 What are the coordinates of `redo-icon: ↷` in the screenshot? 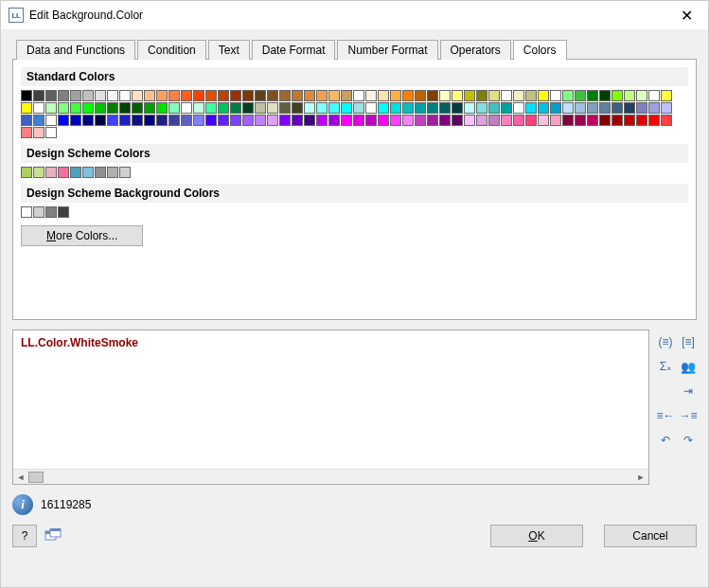 It's located at (688, 440).